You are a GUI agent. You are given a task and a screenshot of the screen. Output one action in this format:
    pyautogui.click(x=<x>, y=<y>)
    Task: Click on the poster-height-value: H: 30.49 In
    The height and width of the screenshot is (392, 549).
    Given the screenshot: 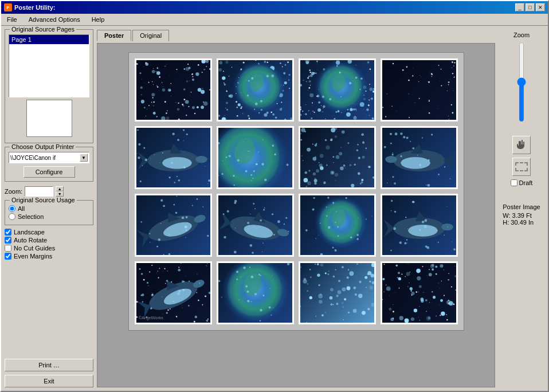 What is the action you would take?
    pyautogui.click(x=521, y=222)
    